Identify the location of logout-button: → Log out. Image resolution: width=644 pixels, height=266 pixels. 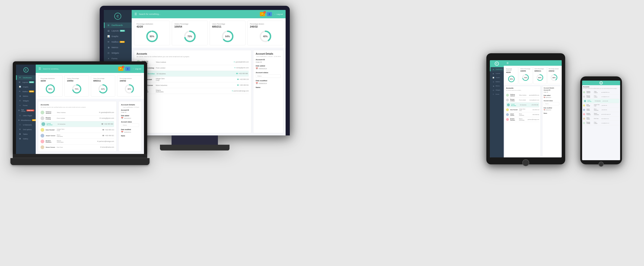
(278, 14).